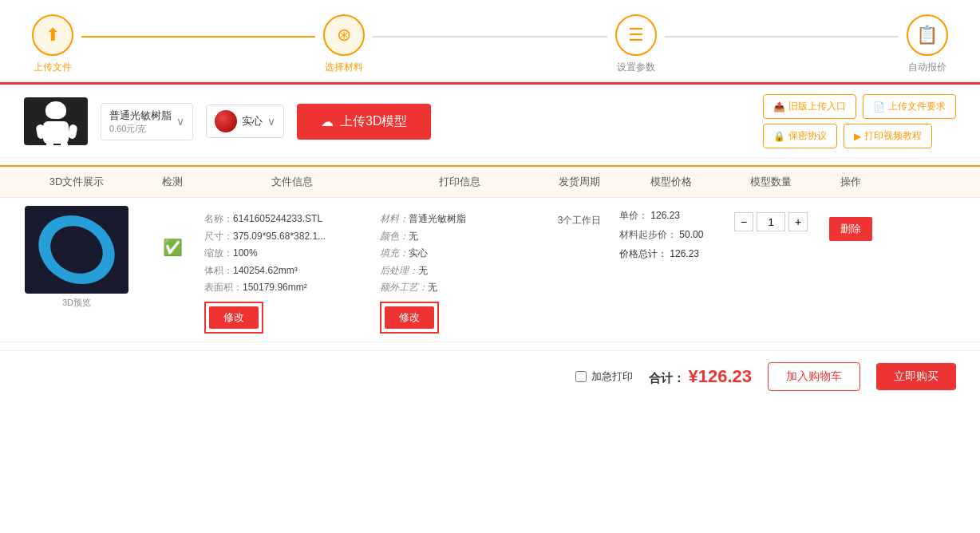 The image size is (980, 533). I want to click on upload-req-label: 上传文件要求, so click(917, 107).